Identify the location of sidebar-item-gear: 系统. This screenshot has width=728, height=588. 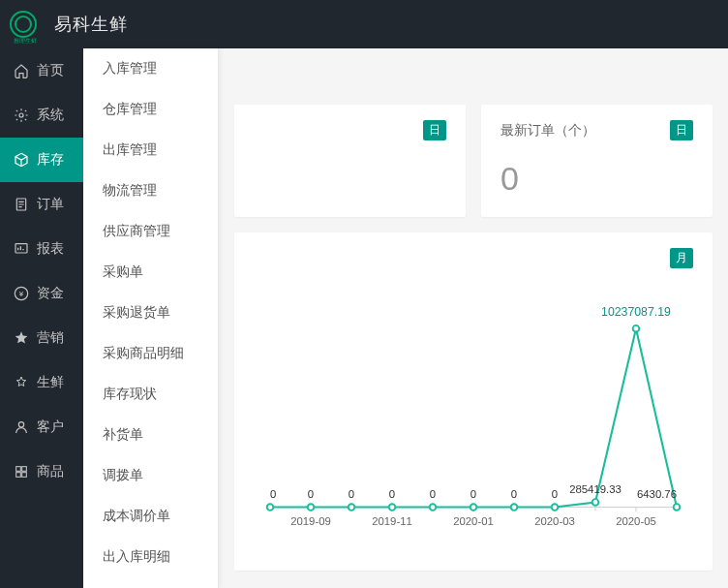
(42, 115).